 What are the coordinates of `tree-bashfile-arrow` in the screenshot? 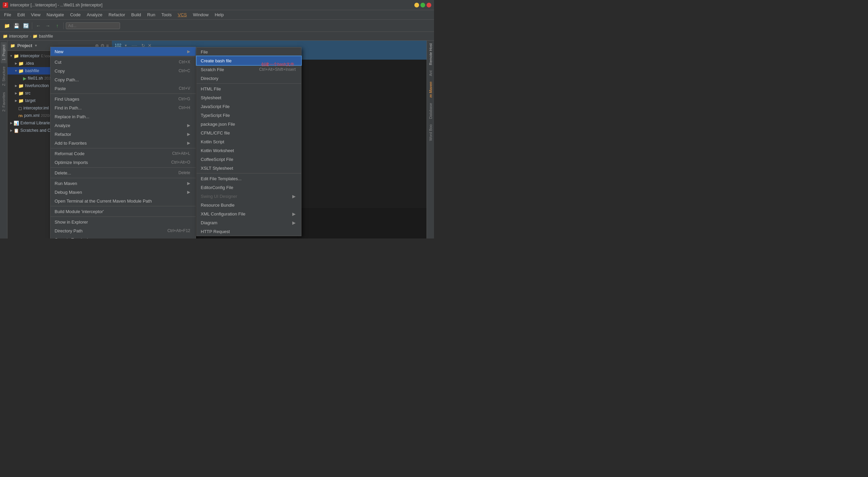 It's located at (16, 71).